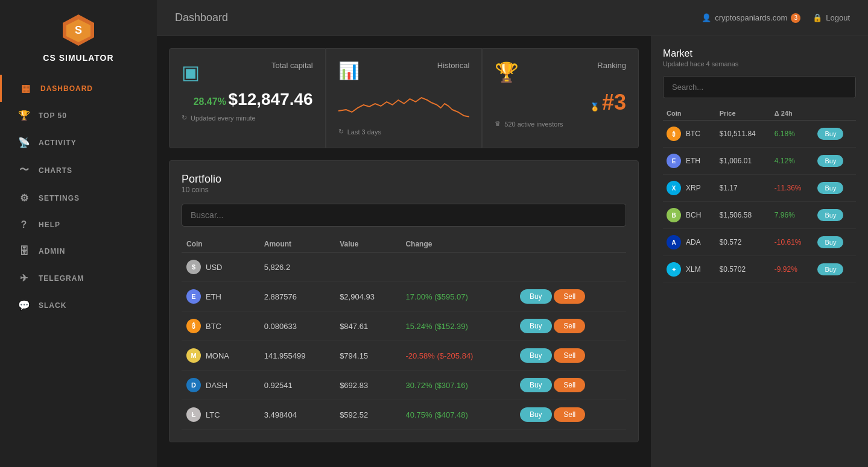  What do you see at coordinates (404, 105) in the screenshot?
I see `line-chart-svg` at bounding box center [404, 105].